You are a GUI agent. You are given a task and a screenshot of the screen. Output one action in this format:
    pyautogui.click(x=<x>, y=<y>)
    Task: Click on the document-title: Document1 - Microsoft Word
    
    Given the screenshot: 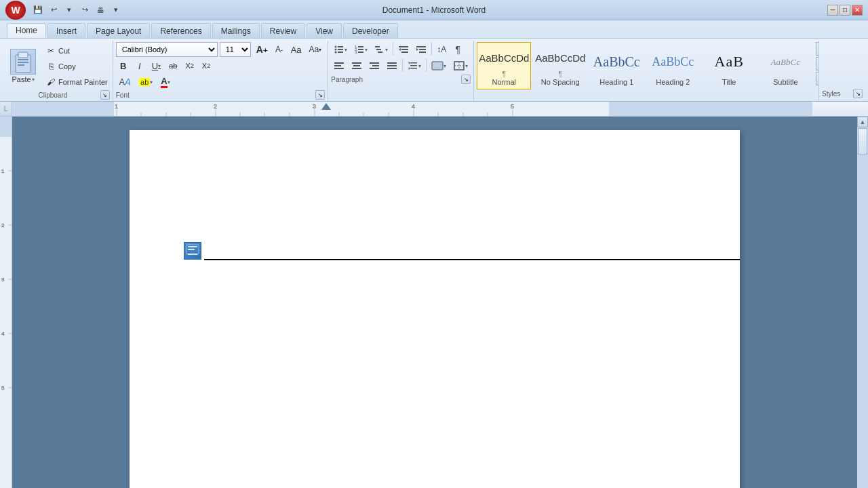 What is the action you would take?
    pyautogui.click(x=434, y=10)
    